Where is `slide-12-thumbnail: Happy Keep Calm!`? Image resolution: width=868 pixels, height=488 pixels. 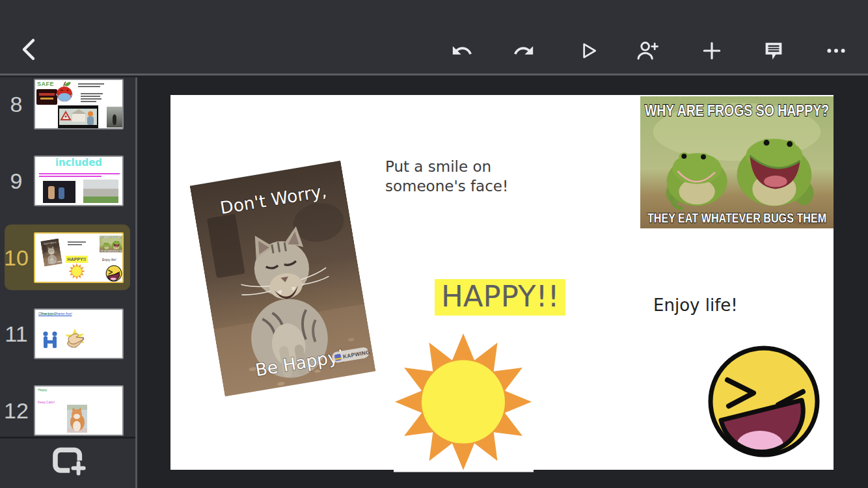 slide-12-thumbnail: Happy Keep Calm! is located at coordinates (79, 411).